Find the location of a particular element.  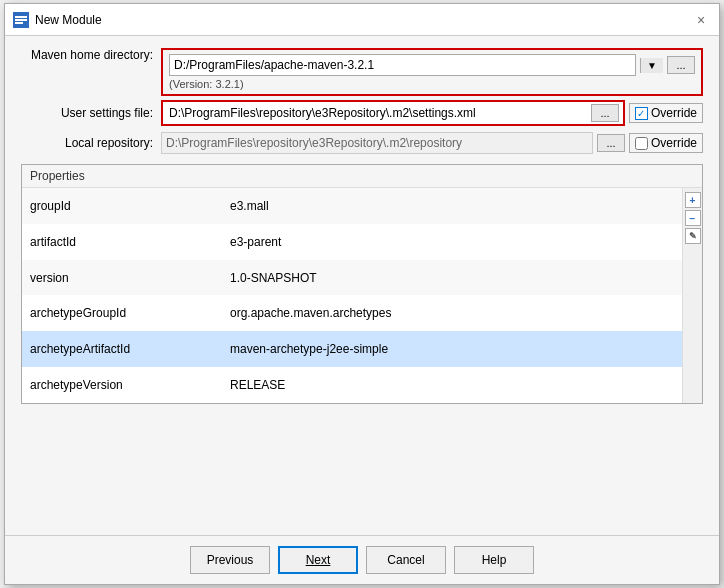

local-repo-label: Local repository: is located at coordinates (91, 143).